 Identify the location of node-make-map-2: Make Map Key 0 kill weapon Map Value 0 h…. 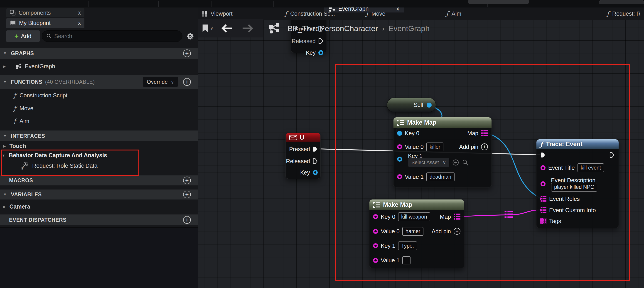
(417, 234).